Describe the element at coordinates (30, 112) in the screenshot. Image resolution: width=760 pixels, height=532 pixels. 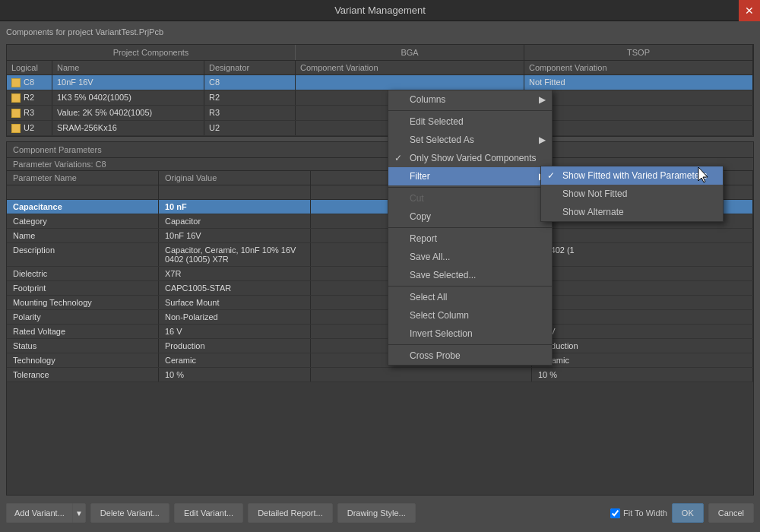
I see `cell-logical: R3` at that location.